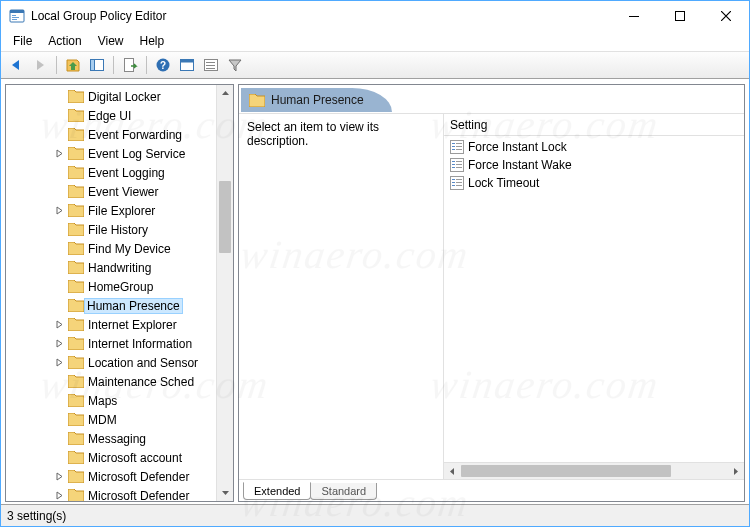 The image size is (750, 527). I want to click on forward-button, so click(40, 65).